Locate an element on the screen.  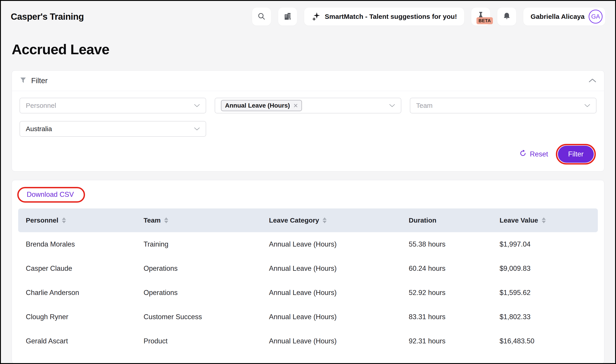
avatar: GA is located at coordinates (595, 17).